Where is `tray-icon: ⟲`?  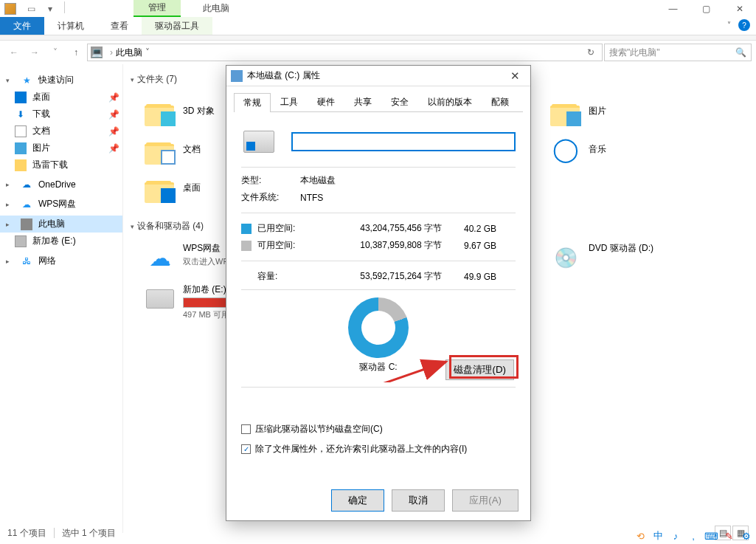
tray-icon: ⟲ is located at coordinates (640, 536).